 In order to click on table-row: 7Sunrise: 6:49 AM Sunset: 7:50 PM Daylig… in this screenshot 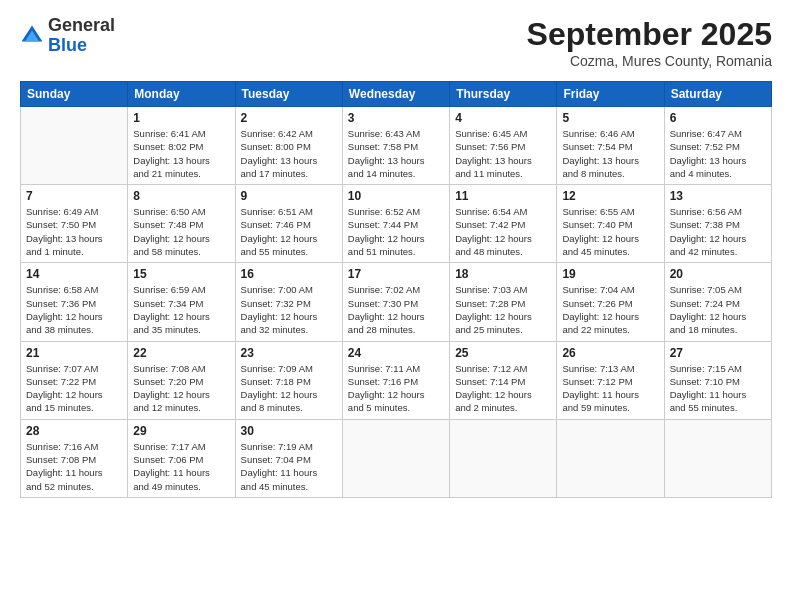, I will do `click(74, 224)`.